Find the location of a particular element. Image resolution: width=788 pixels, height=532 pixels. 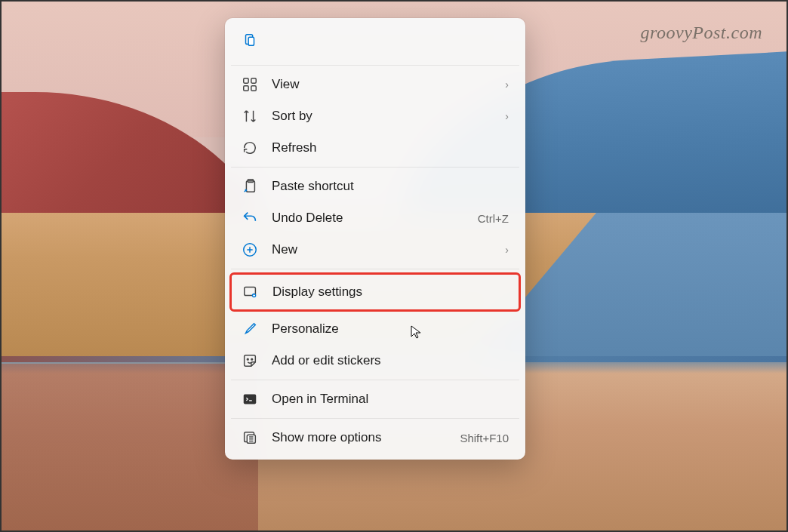

sort-icon is located at coordinates (250, 116).